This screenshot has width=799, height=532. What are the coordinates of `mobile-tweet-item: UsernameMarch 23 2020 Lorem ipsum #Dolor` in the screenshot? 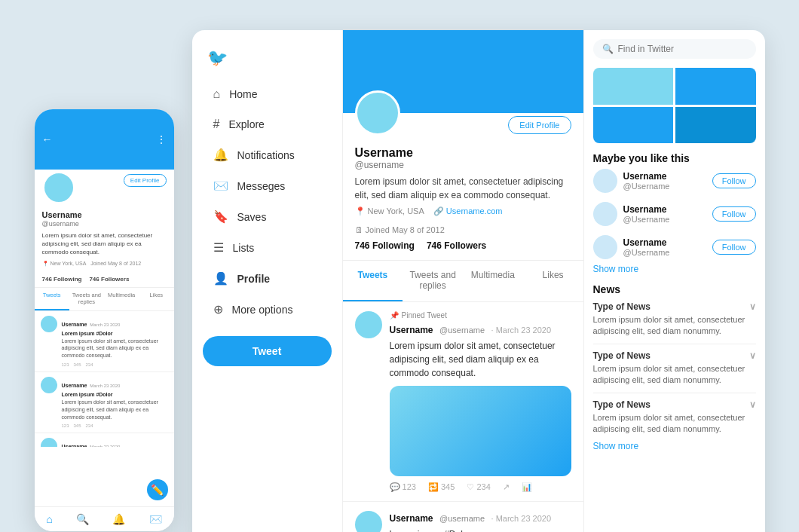 It's located at (104, 440).